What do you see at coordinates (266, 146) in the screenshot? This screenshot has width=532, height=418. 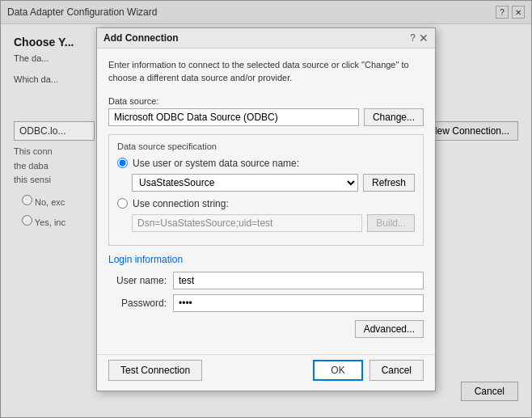 I see `spec-section-title: Data source specification` at bounding box center [266, 146].